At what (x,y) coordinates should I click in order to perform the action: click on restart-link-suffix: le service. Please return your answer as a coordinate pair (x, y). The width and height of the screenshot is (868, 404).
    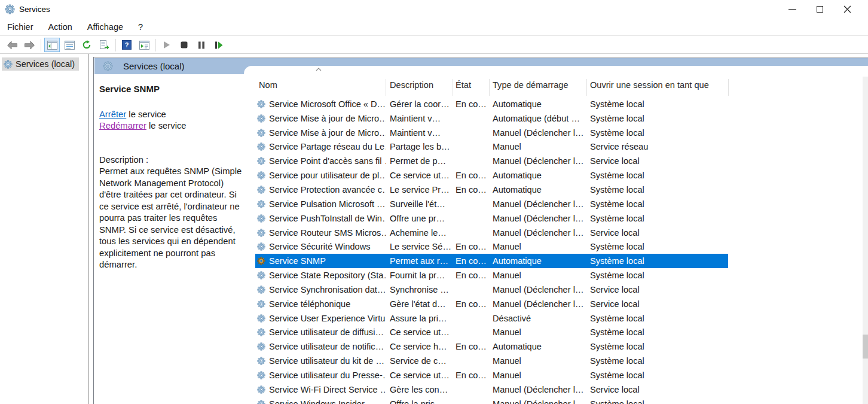
    Looking at the image, I should click on (166, 126).